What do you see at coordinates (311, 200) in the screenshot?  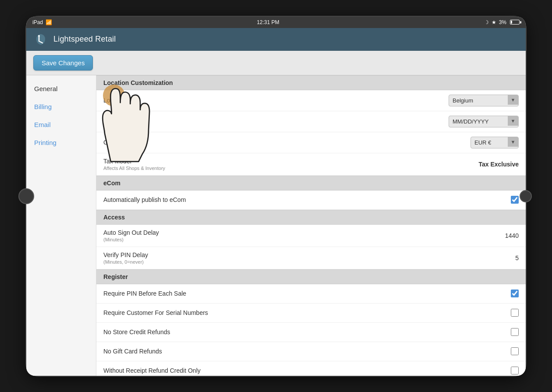 I see `row-auto-publish-ecom: Automatically publish to eCom` at bounding box center [311, 200].